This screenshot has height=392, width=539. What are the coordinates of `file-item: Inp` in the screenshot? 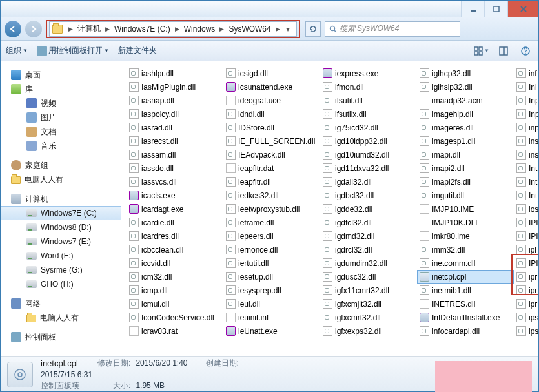 It's located at (526, 101).